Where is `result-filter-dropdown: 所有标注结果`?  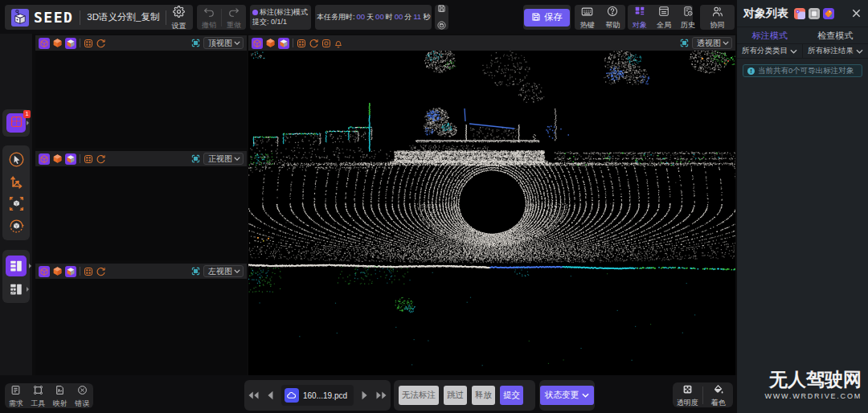
result-filter-dropdown: 所有标注结果 is located at coordinates (835, 51).